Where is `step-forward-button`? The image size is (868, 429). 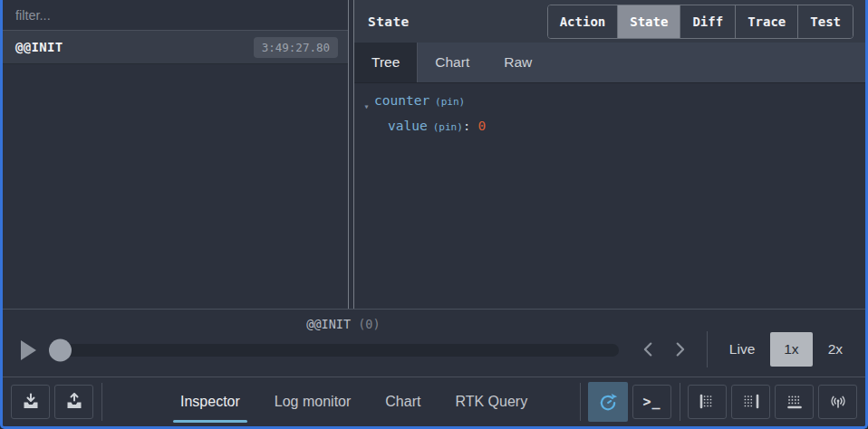
step-forward-button is located at coordinates (680, 349).